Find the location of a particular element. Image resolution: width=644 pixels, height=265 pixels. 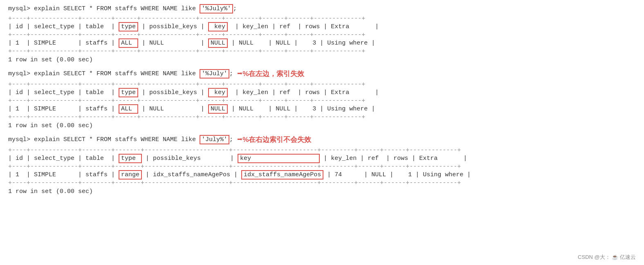

sql-line-1: mysql> explain SELECT * FROM staffs WHER… is located at coordinates (322, 9).